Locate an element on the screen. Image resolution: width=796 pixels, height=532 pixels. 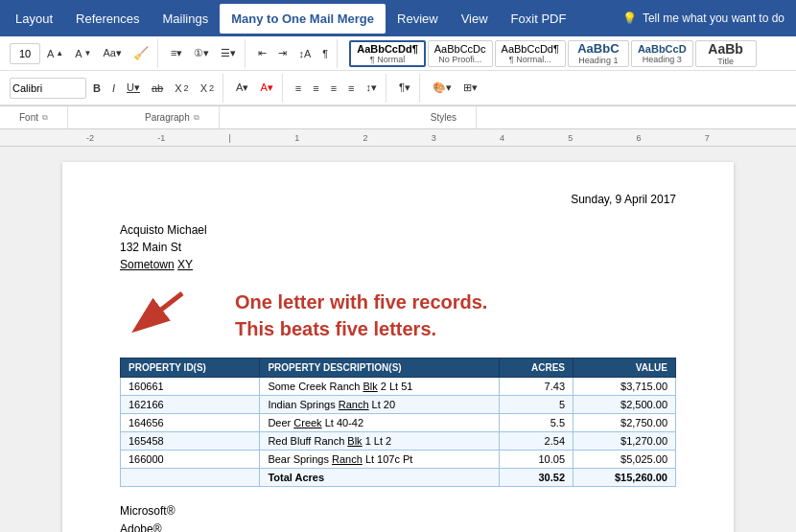
strikethrough-btn: ab is located at coordinates (157, 88).